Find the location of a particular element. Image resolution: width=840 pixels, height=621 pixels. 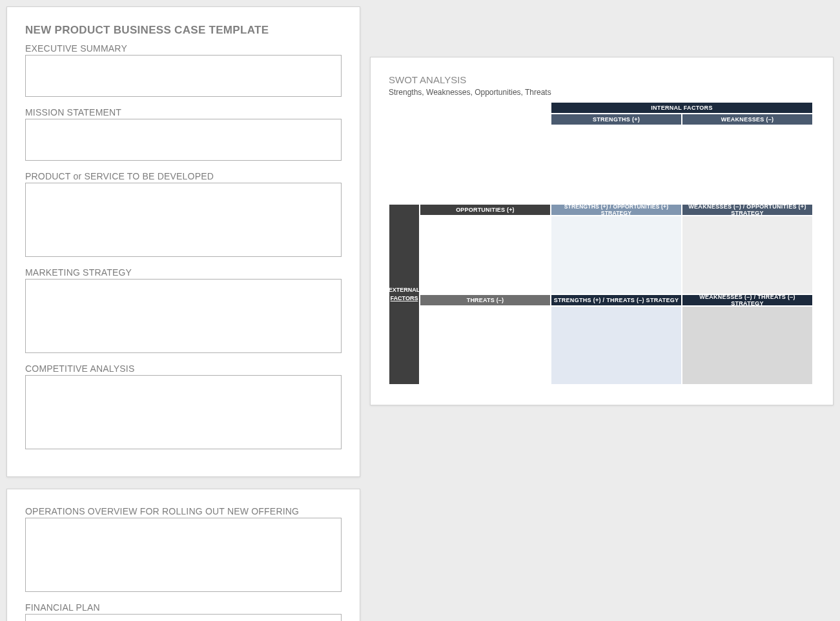

section-product-service: PRODUCT or SERVICE TO BE DEVELOPED is located at coordinates (183, 214).